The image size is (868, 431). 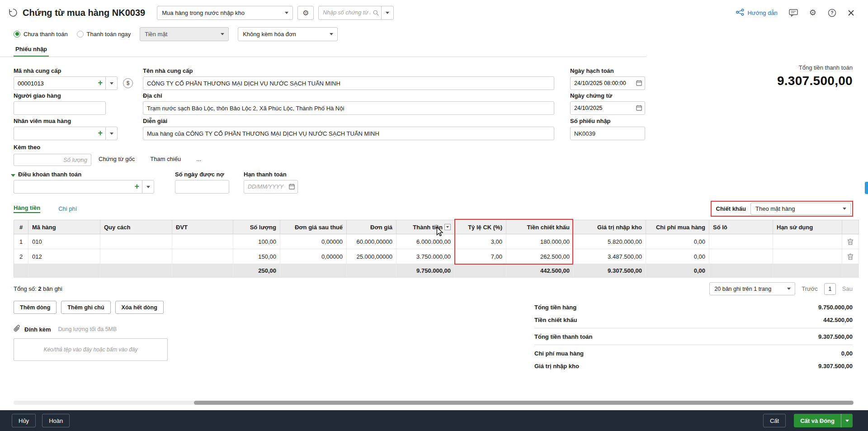 I want to click on column-filter-icon, so click(x=448, y=227).